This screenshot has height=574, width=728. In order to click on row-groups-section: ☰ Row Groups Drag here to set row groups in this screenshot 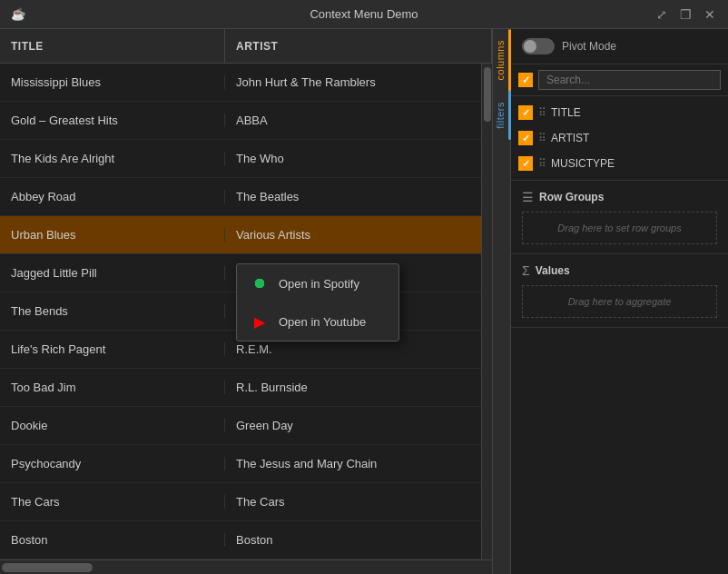, I will do `click(619, 218)`.